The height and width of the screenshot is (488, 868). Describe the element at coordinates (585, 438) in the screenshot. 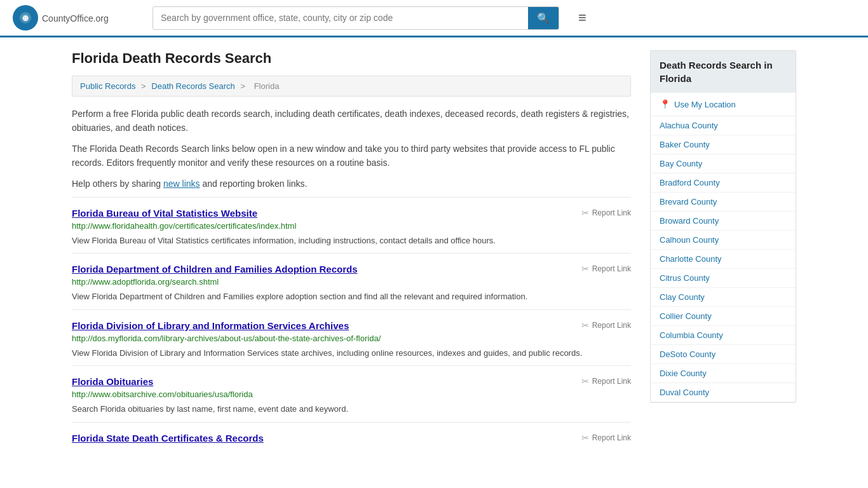

I see `scissors-icon-4: ✂` at that location.